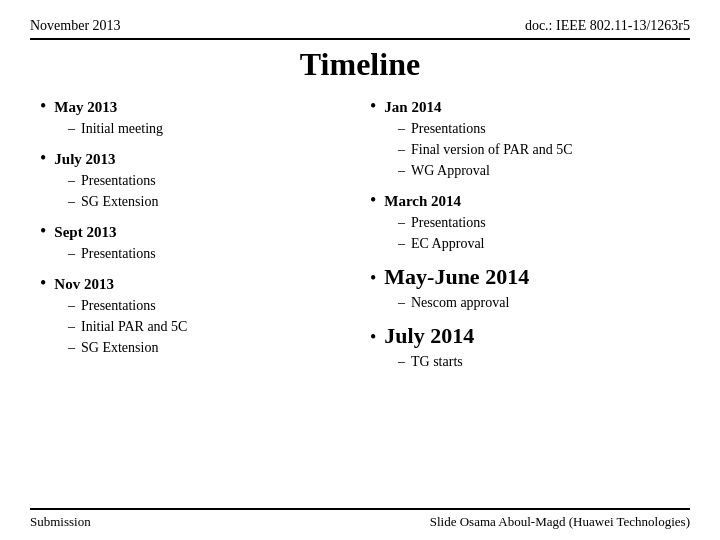 The image size is (720, 540). Describe the element at coordinates (412, 108) in the screenshot. I see `bullet-label-jan2014: Jan 2014` at that location.